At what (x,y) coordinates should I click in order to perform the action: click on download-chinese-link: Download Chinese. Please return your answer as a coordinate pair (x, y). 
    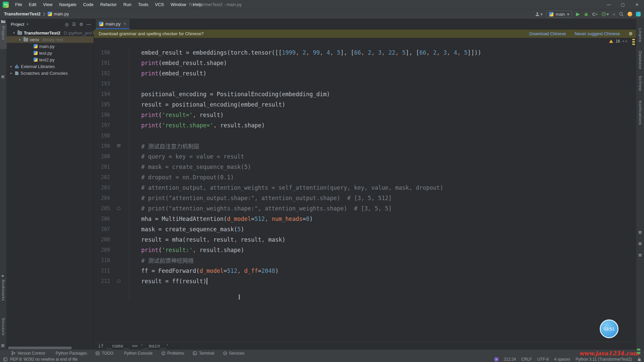
    Looking at the image, I should click on (547, 34).